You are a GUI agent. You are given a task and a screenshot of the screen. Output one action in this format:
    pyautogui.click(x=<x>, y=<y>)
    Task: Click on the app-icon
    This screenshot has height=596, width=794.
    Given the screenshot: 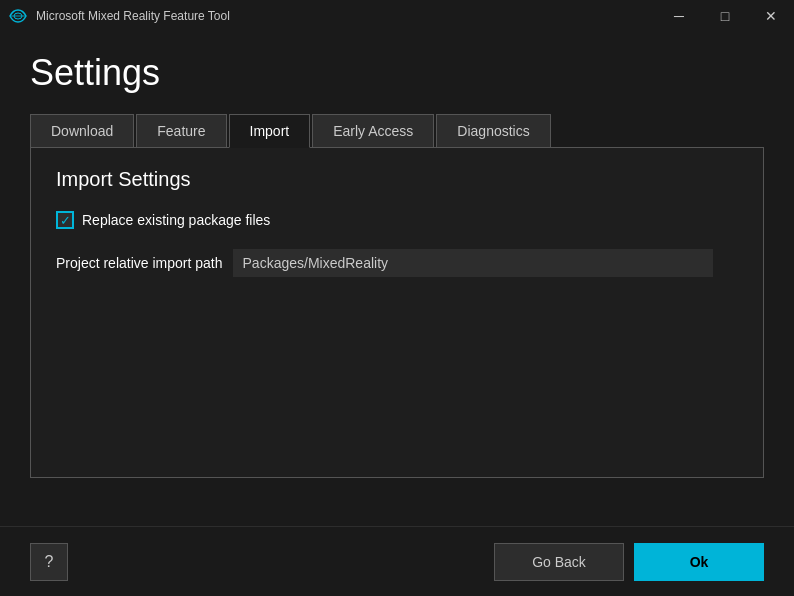 What is the action you would take?
    pyautogui.click(x=18, y=16)
    